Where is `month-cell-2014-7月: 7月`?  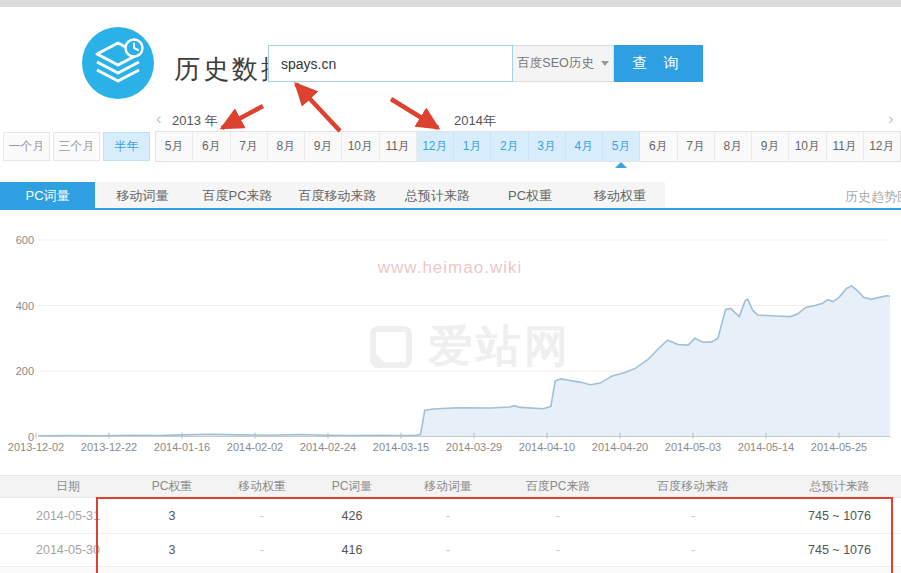 month-cell-2014-7月: 7月 is located at coordinates (696, 146).